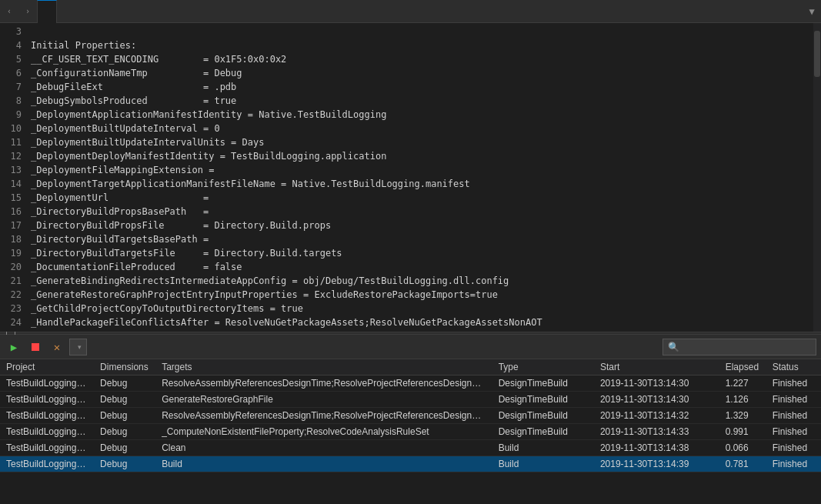  Describe the element at coordinates (743, 448) in the screenshot. I see `table-cell: 0.066` at that location.